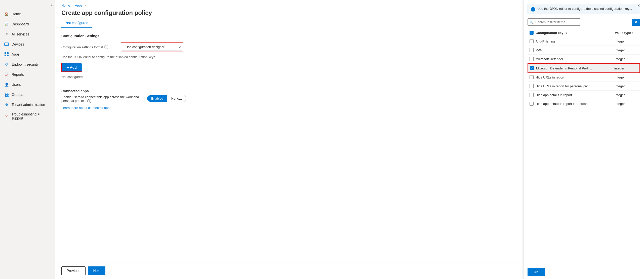  Describe the element at coordinates (167, 99) in the screenshot. I see `toggle-container: Enabled Not c…` at that location.